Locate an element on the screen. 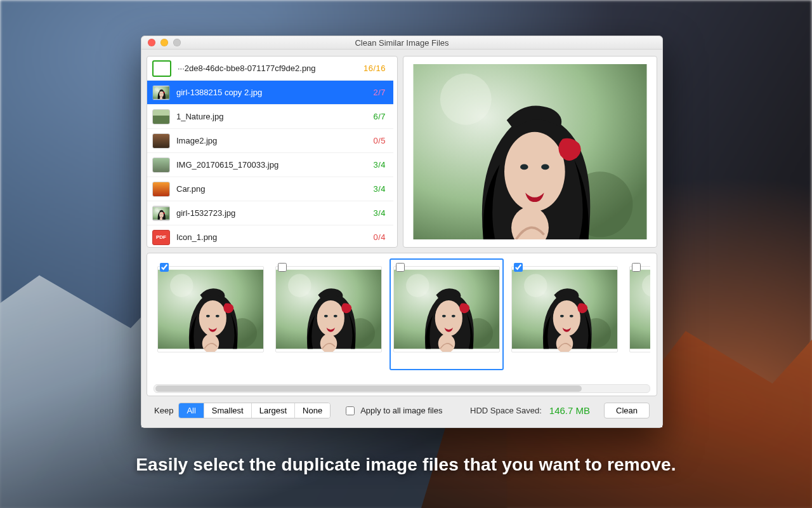  scrollbar-thumb is located at coordinates (369, 389).